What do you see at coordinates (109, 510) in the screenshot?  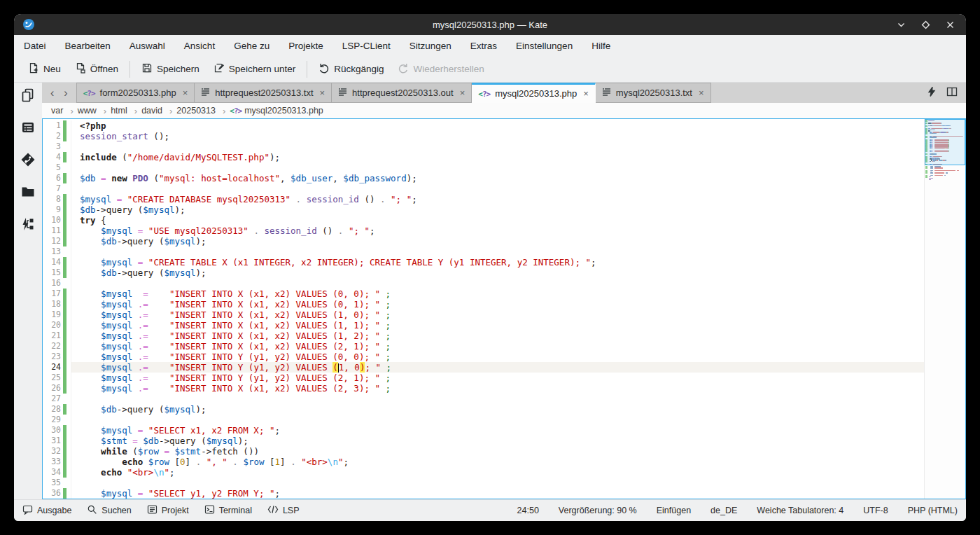 I see `statusbar-toolview-button: Suchen` at bounding box center [109, 510].